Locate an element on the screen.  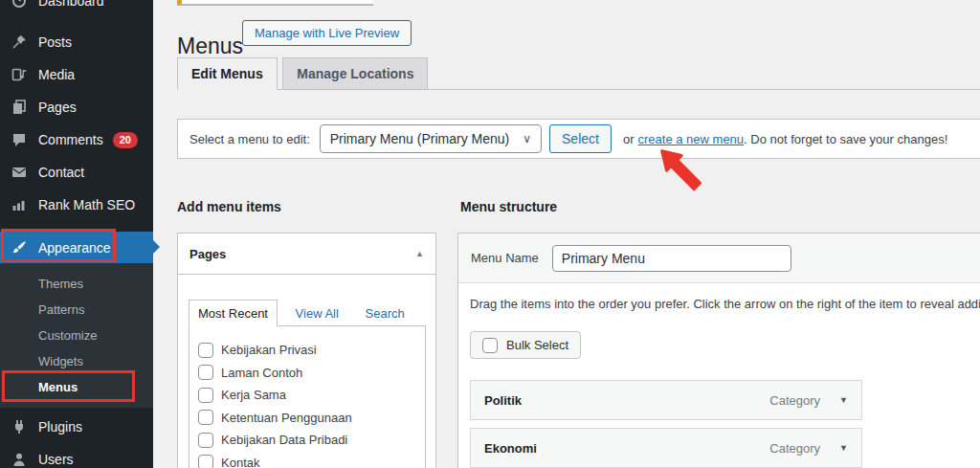
submenu-item-menus: Menus is located at coordinates (77, 387).